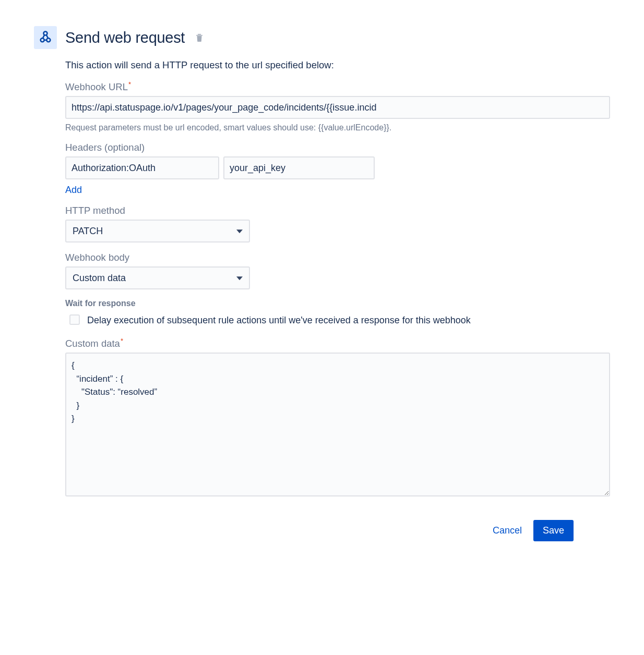 The height and width of the screenshot is (655, 644). What do you see at coordinates (338, 224) in the screenshot?
I see `http-method-field-group: HTTP method PATCH` at bounding box center [338, 224].